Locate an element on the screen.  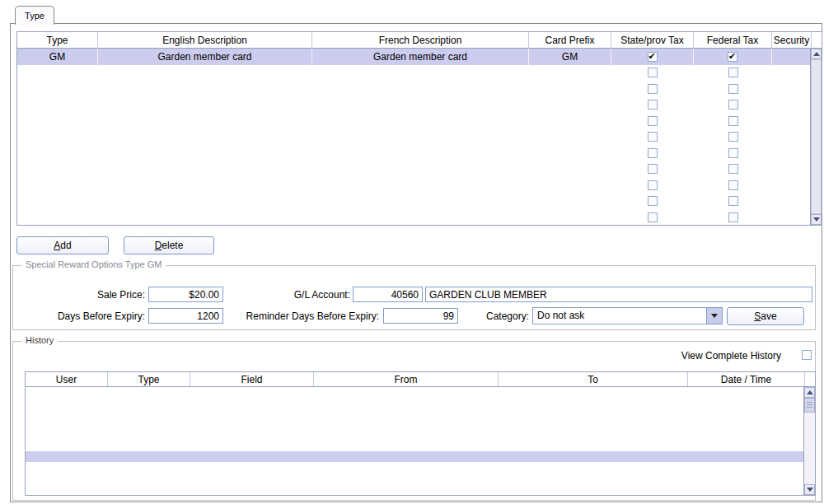
type-col-header-state-prov-tax: State/prov Tax is located at coordinates (653, 40).